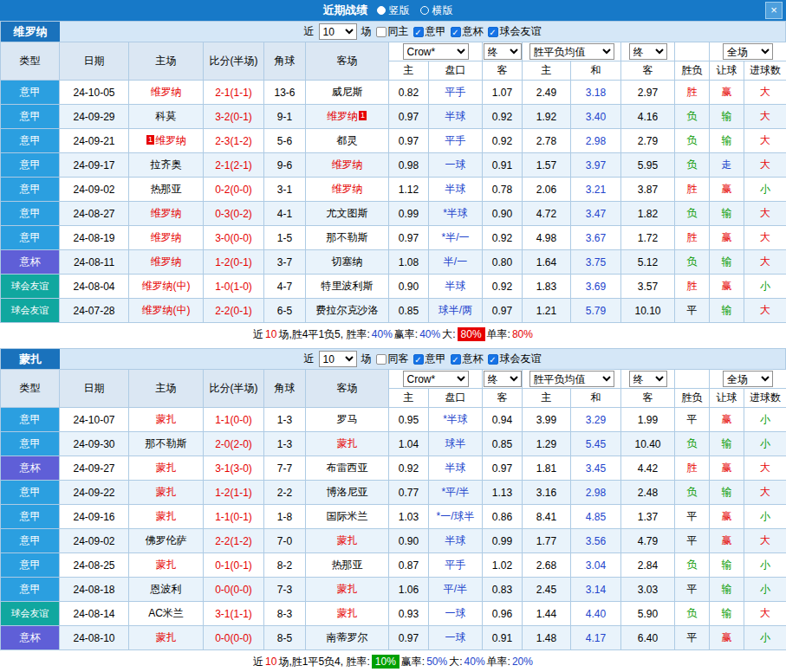 This screenshot has width=786, height=672. I want to click on home-handicap-odds: 0.99, so click(409, 214).